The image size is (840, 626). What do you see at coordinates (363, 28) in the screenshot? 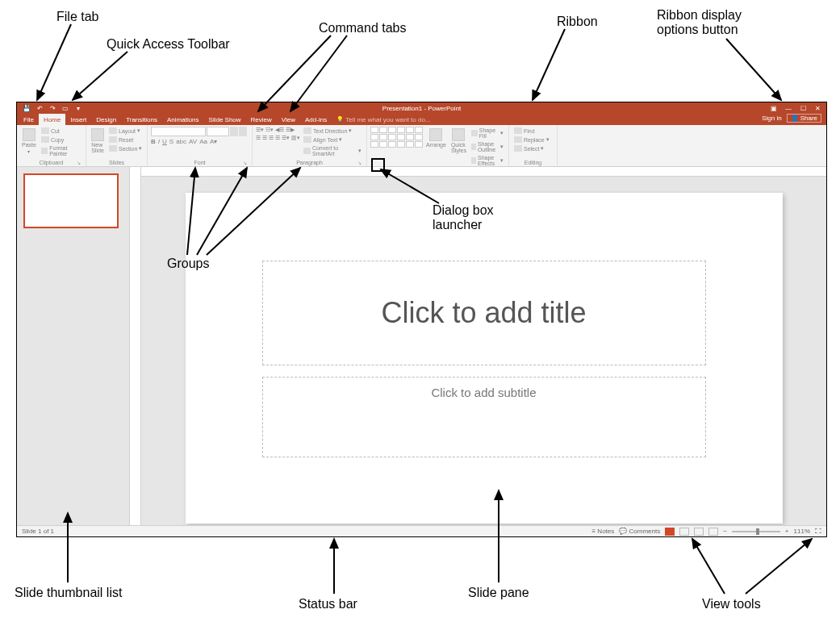
I see `annot-command-tabs: Command tabs` at bounding box center [363, 28].